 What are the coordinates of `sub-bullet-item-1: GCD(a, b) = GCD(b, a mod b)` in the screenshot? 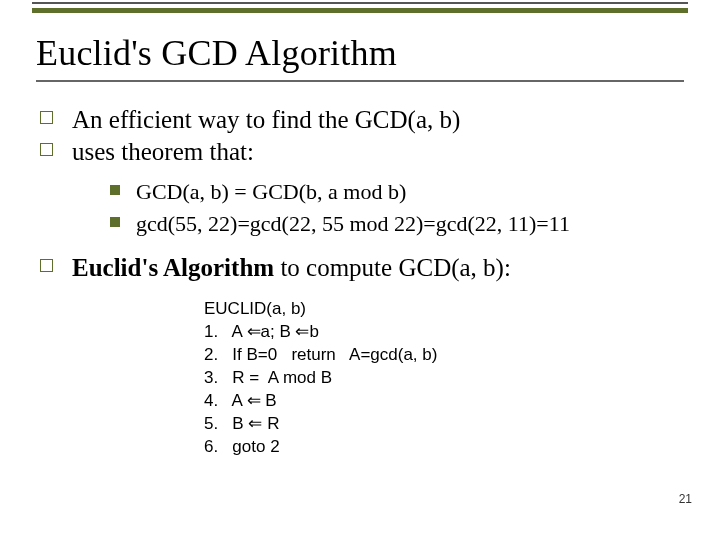 It's located at (396, 192).